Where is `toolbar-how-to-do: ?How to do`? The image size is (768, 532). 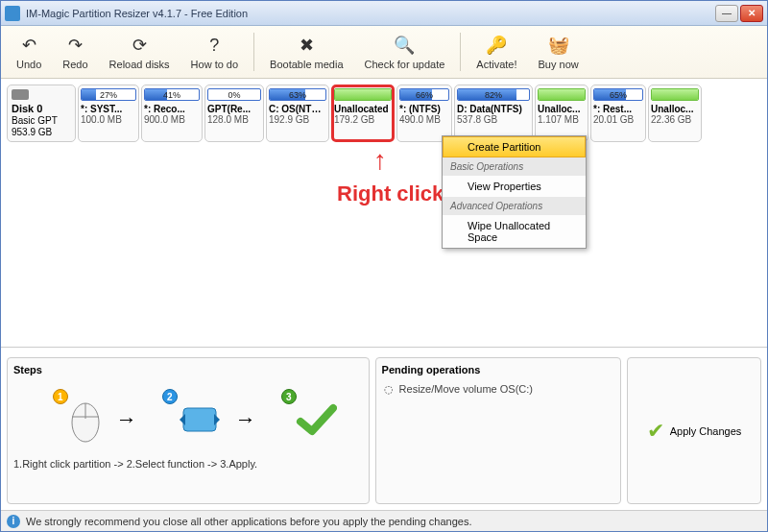
toolbar-how-to-do: ?How to do is located at coordinates (215, 52).